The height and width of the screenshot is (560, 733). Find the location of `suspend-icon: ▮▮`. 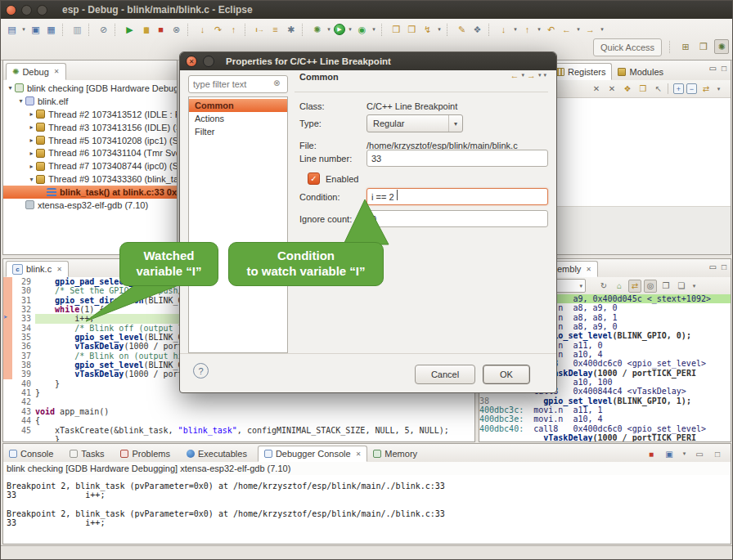

suspend-icon: ▮▮ is located at coordinates (146, 29).